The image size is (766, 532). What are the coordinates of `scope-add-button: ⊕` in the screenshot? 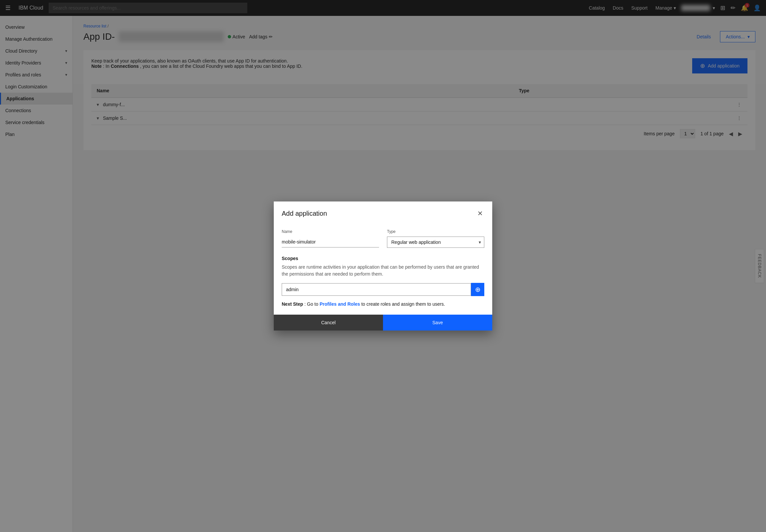 It's located at (478, 289).